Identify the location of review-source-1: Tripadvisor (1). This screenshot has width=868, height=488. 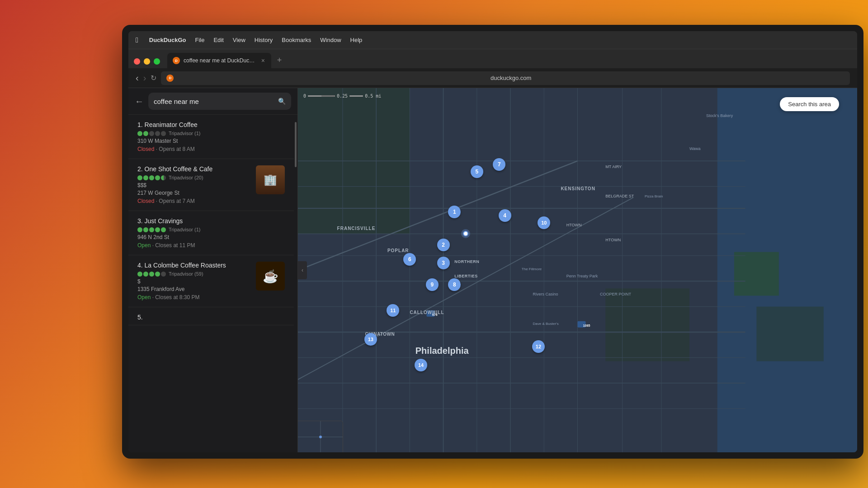
(184, 133).